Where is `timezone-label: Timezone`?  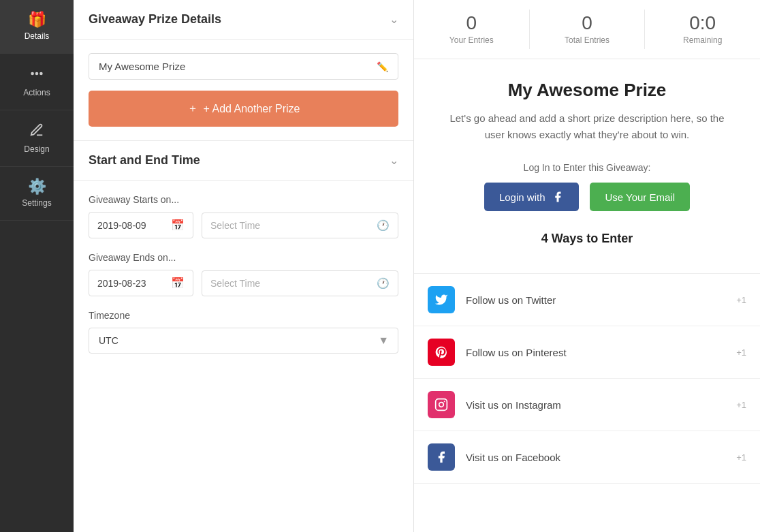 timezone-label: Timezone is located at coordinates (244, 315).